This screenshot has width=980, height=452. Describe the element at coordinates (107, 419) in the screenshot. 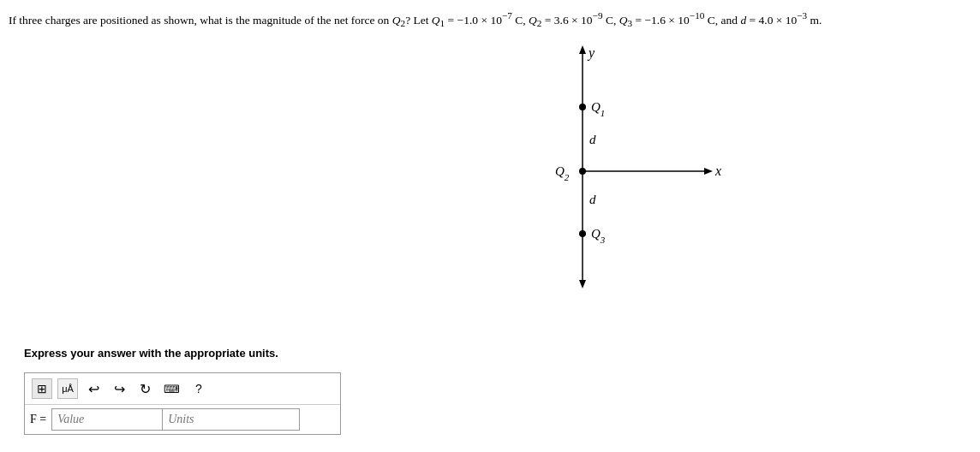

I see `value-input` at that location.